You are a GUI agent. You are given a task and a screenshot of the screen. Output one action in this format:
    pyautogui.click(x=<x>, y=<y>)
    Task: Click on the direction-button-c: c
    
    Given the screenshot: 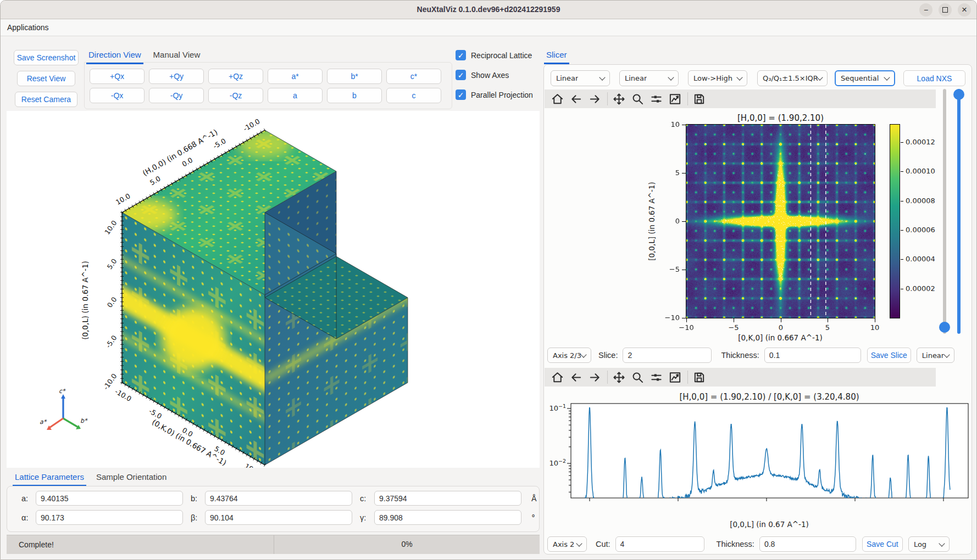 What is the action you would take?
    pyautogui.click(x=414, y=96)
    